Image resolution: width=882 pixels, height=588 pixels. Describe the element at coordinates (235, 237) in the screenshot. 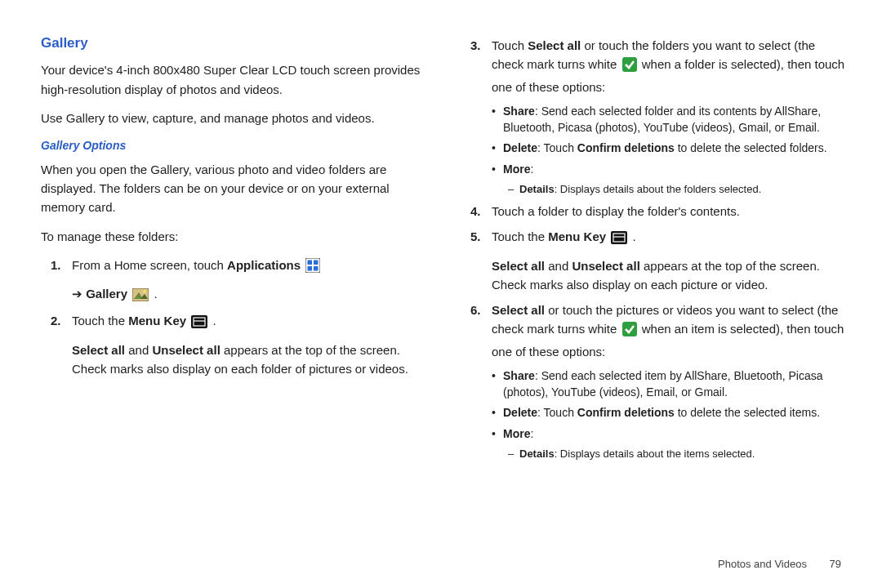

I see `manage-text: To manage these folders:` at that location.